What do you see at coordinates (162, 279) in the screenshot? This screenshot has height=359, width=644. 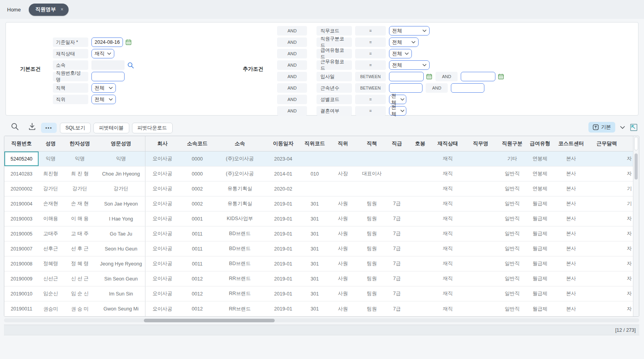 I see `table-cell: 오이사공` at bounding box center [162, 279].